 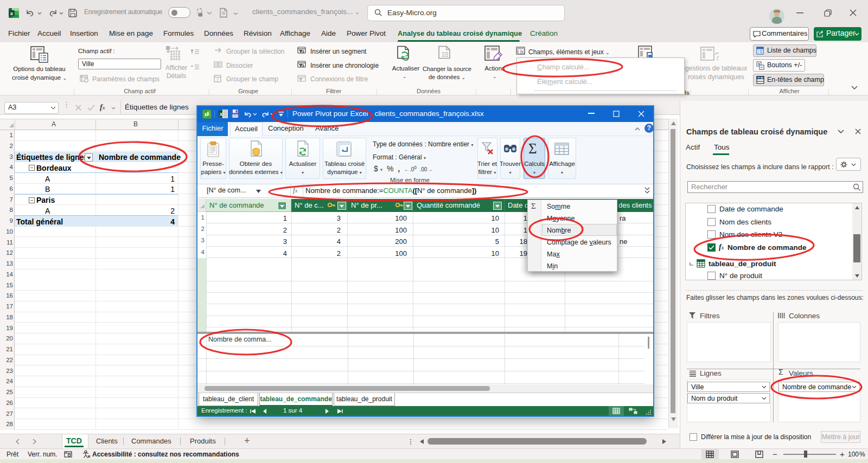 I want to click on svg-text: x, so click(x=12, y=13).